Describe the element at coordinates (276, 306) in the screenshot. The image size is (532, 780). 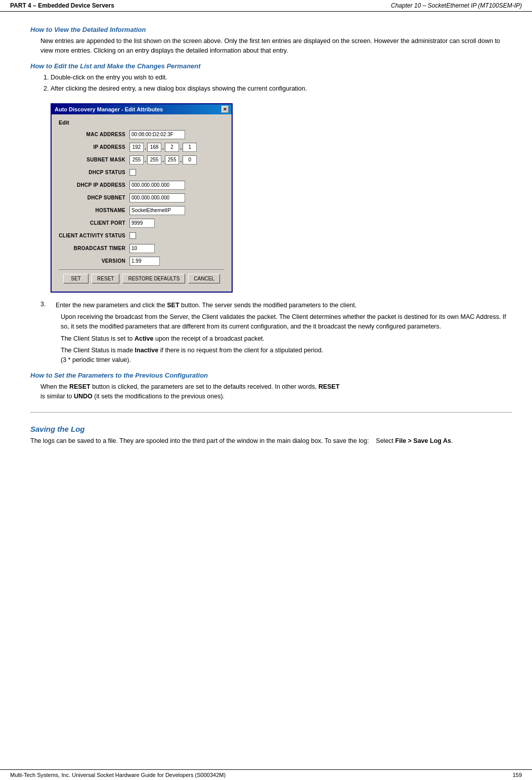
I see `step3-row: 3. Enter the new parameters and click th…` at that location.